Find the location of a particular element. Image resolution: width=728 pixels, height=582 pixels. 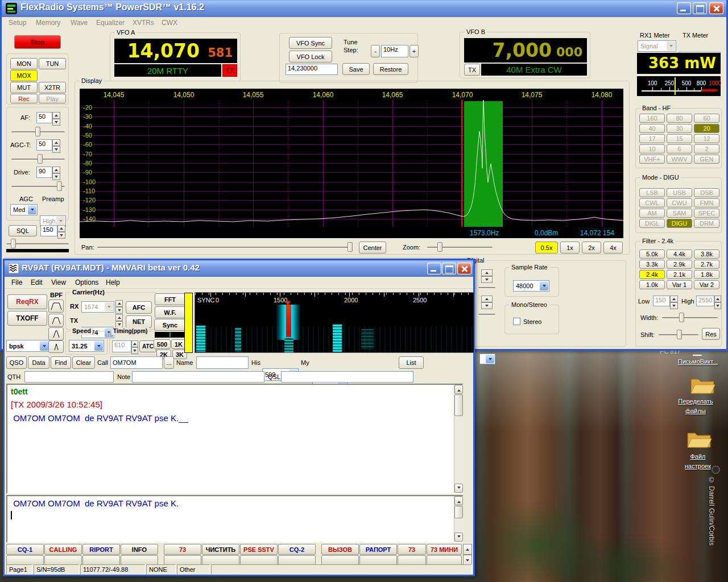

macro-button-clean: ЧИСТИТЬ is located at coordinates (221, 549).